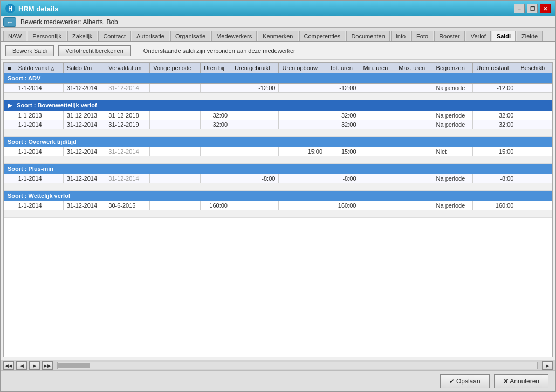  Describe the element at coordinates (504, 37) in the screenshot. I see `tab-saldi: Saldi` at that location.